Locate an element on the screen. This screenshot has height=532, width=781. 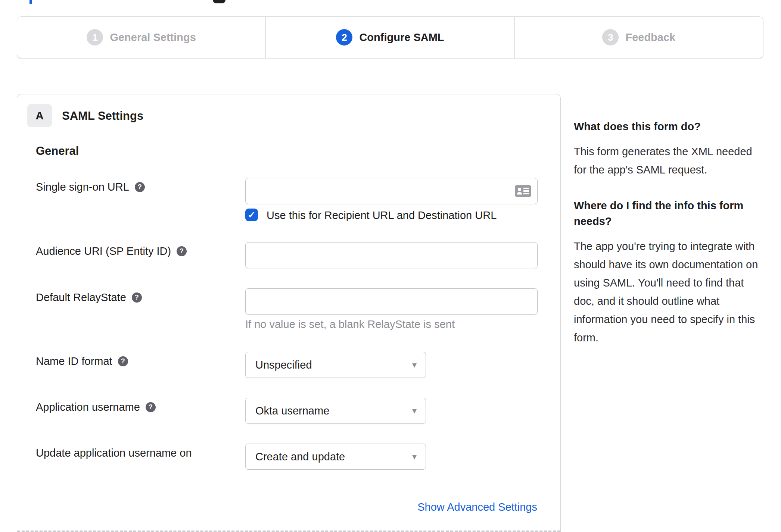
recipient-url-checkbox-label: Use this for Recipient URL and Destinati… is located at coordinates (382, 216).